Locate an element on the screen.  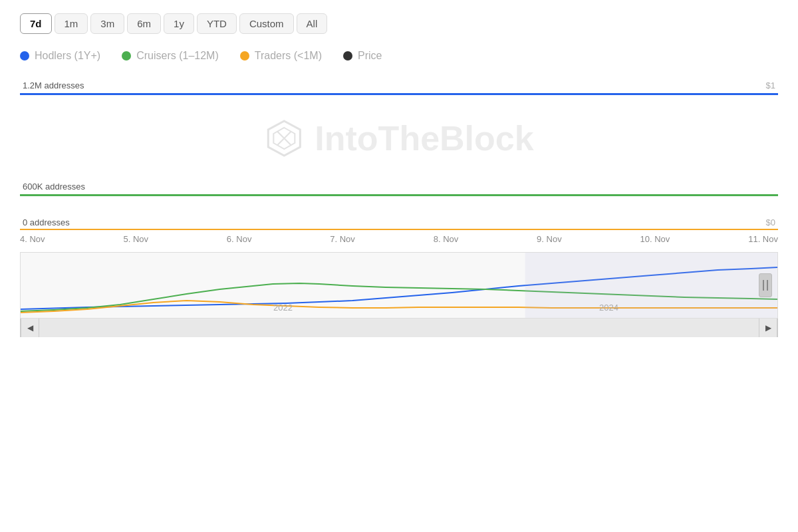
chart-legend: Hodlers (1Y+) Cruisers (1–12M) Traders (… is located at coordinates (399, 56).